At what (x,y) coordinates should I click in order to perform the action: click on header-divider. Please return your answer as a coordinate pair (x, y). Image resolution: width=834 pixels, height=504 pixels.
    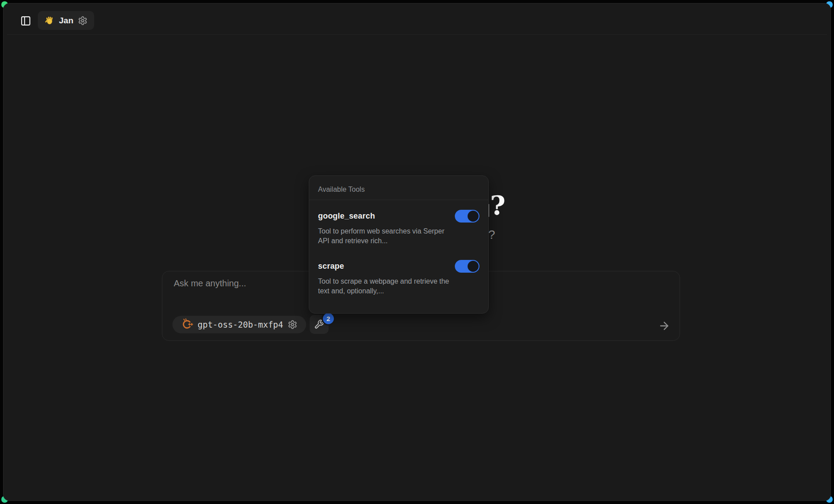
    Looking at the image, I should click on (417, 34).